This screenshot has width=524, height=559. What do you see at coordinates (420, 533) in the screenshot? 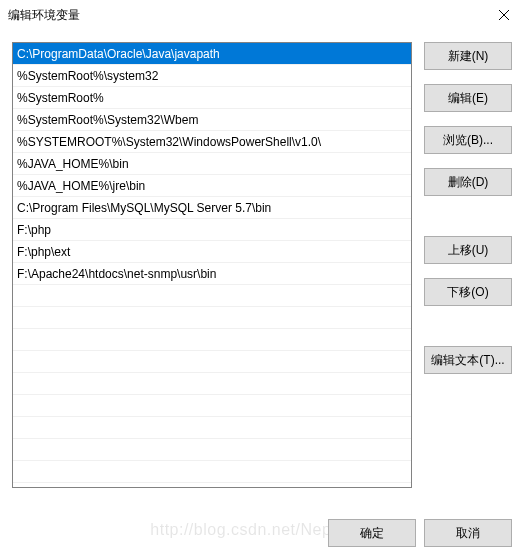
I see `footer-buttons: 确定 取消` at bounding box center [420, 533].